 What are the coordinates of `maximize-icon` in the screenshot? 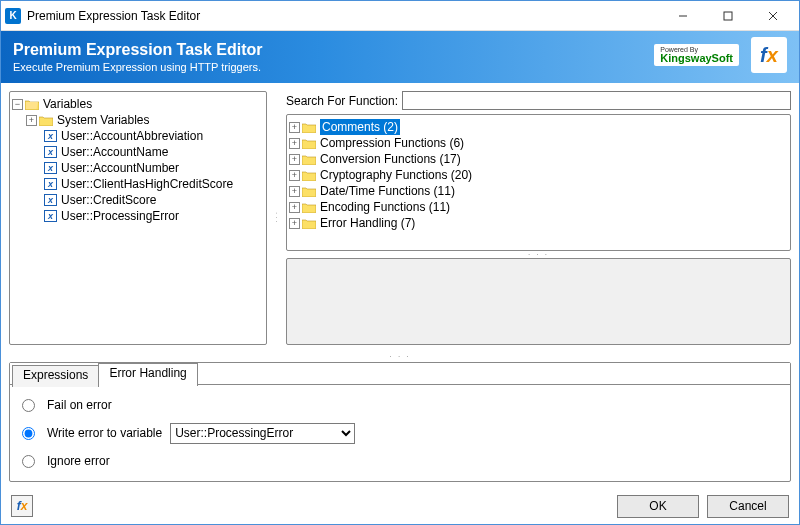 It's located at (728, 16).